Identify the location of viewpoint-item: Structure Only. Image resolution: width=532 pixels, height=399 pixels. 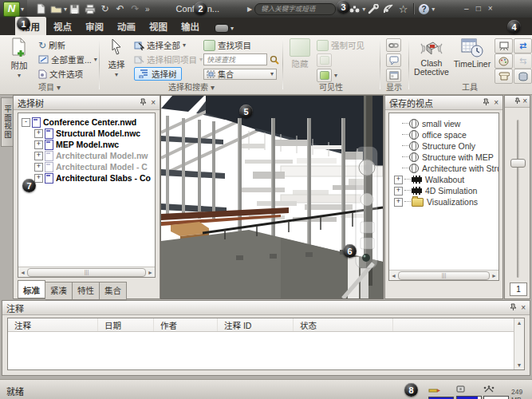
(447, 146).